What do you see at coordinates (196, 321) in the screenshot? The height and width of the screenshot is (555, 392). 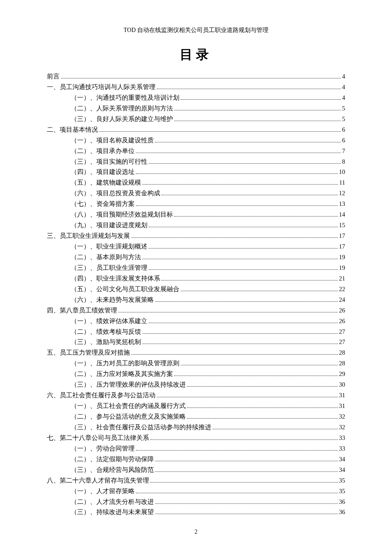 I see `toc-entry: （一）、绩效评估体系建立26` at bounding box center [196, 321].